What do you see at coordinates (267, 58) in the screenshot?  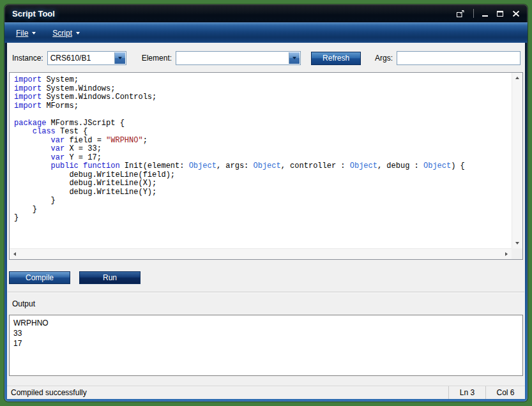 I see `toolbar: Instance: CRS610/B1 Element: Refresh Arg…` at bounding box center [267, 58].